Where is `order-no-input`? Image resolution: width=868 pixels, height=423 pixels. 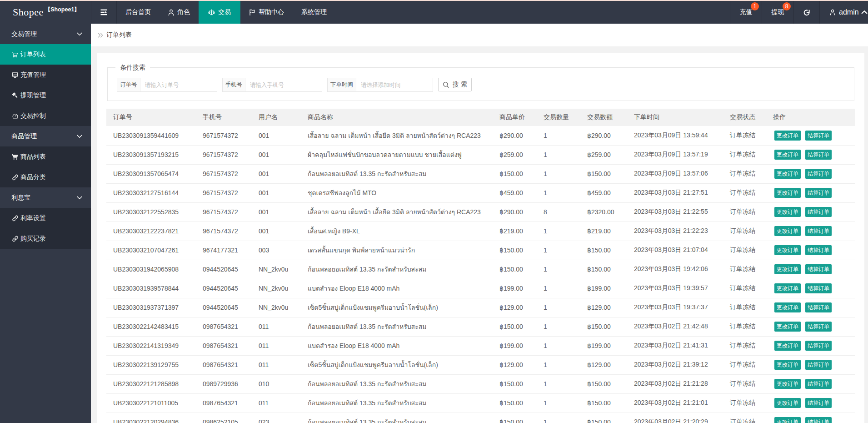
order-no-input is located at coordinates (179, 85).